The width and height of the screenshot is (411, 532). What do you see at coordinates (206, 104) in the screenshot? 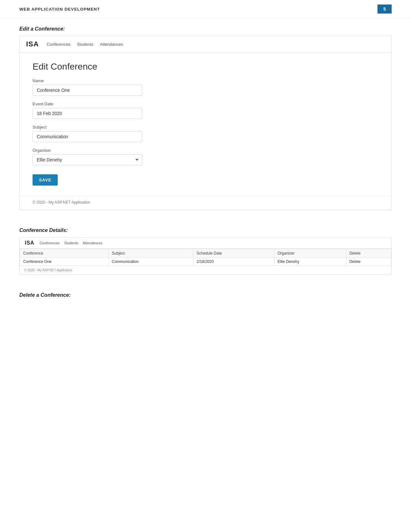
I see `event-date-label: Event Date` at bounding box center [206, 104].